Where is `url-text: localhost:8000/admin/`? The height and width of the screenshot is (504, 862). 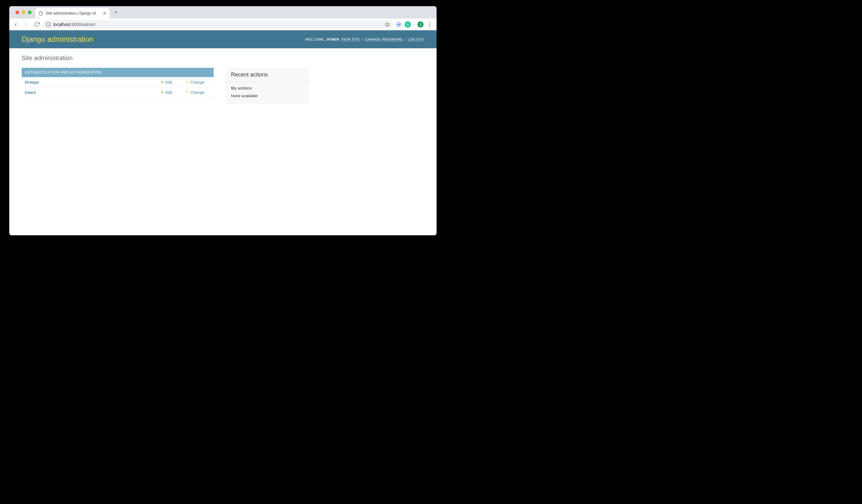
url-text: localhost:8000/admin/ is located at coordinates (218, 25).